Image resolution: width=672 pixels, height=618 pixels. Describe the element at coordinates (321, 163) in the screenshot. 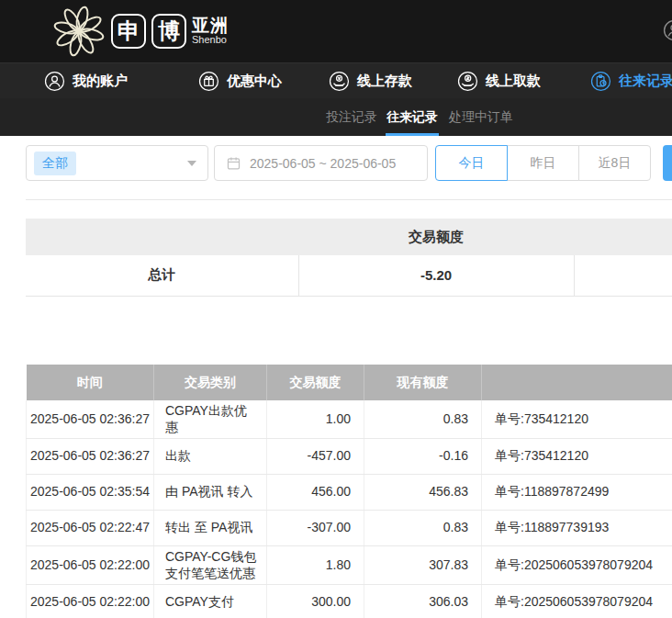

I see `date-range-input: 2025-06-05 ~ 2025-06-05` at that location.